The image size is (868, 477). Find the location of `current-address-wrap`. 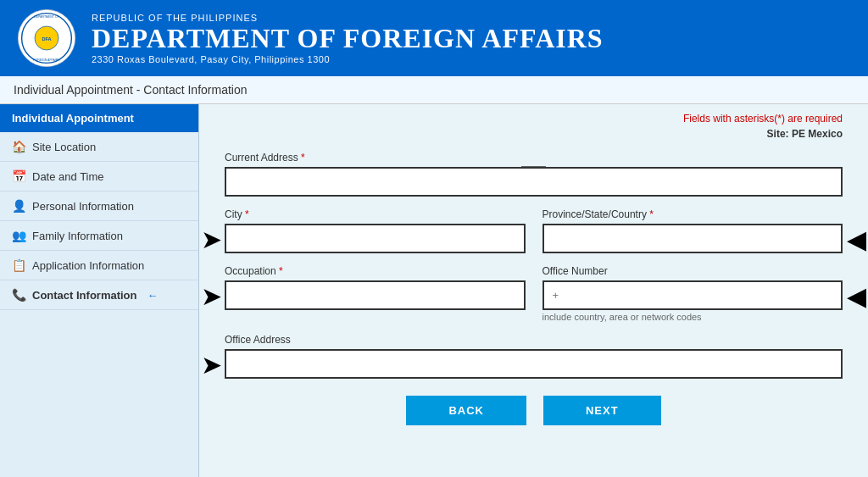

current-address-wrap is located at coordinates (534, 181).